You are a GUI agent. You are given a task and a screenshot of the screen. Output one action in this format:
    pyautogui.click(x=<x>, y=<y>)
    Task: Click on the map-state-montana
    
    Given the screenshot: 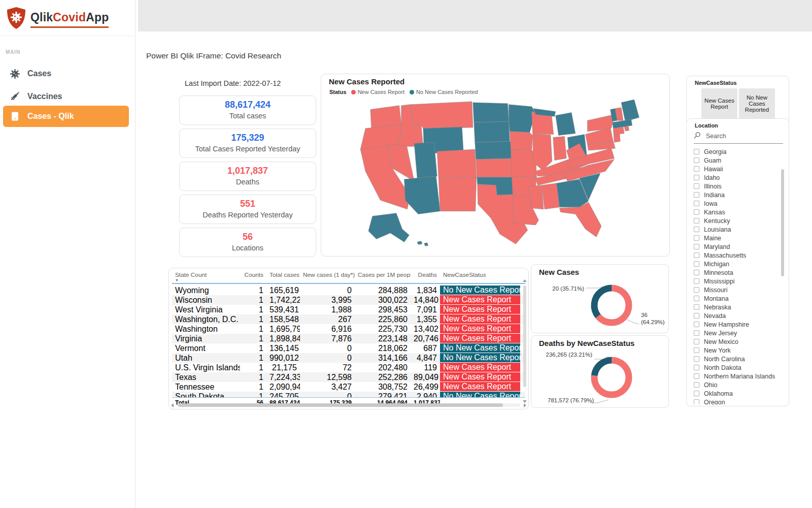 What is the action you would take?
    pyautogui.click(x=442, y=115)
    